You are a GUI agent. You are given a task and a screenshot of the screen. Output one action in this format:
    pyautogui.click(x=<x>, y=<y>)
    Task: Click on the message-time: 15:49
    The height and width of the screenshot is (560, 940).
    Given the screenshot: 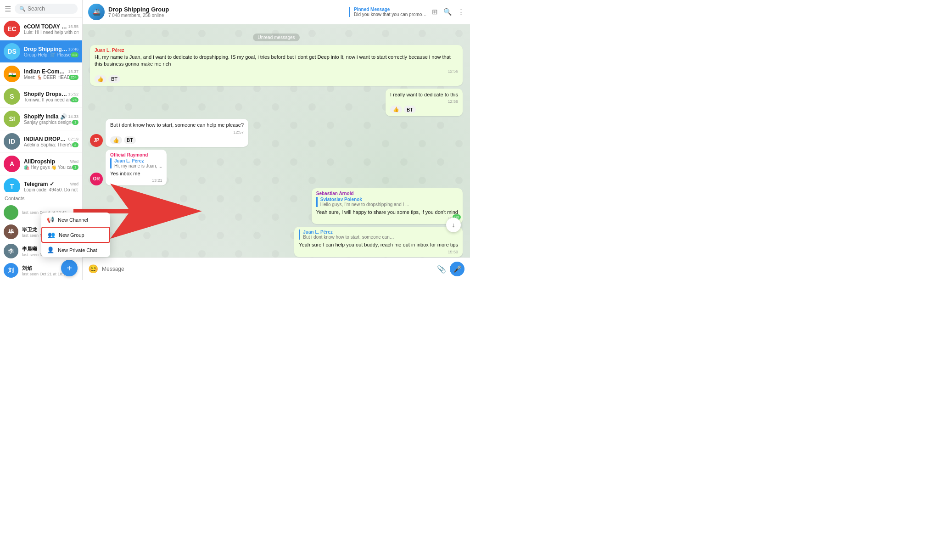 What is the action you would take?
    pyautogui.click(x=387, y=219)
    